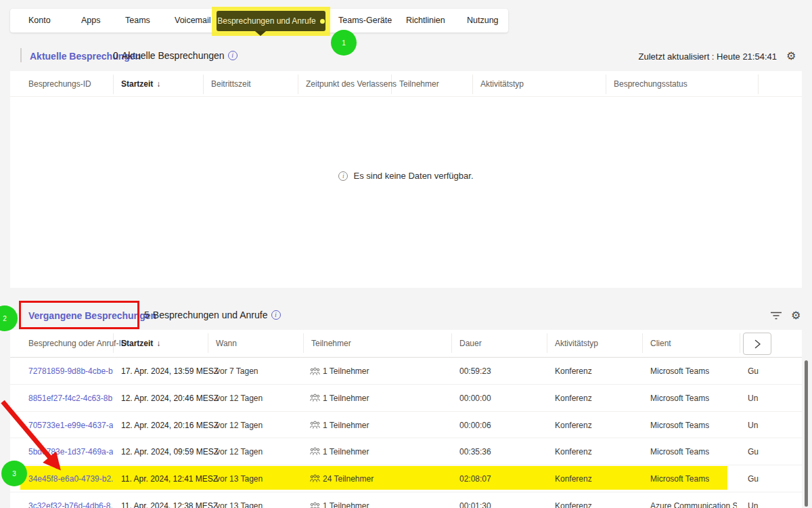  I want to click on step-number: 3, so click(14, 474).